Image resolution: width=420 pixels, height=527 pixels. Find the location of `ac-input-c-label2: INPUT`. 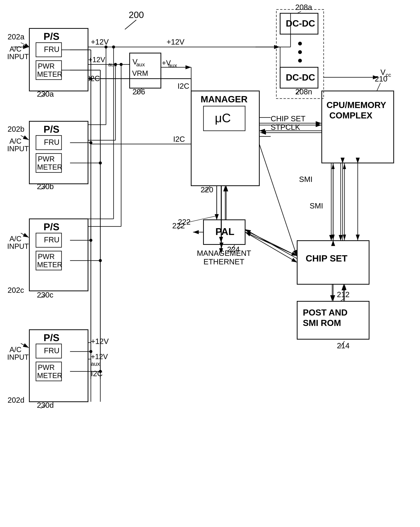

ac-input-c-label2: INPUT is located at coordinates (18, 246).